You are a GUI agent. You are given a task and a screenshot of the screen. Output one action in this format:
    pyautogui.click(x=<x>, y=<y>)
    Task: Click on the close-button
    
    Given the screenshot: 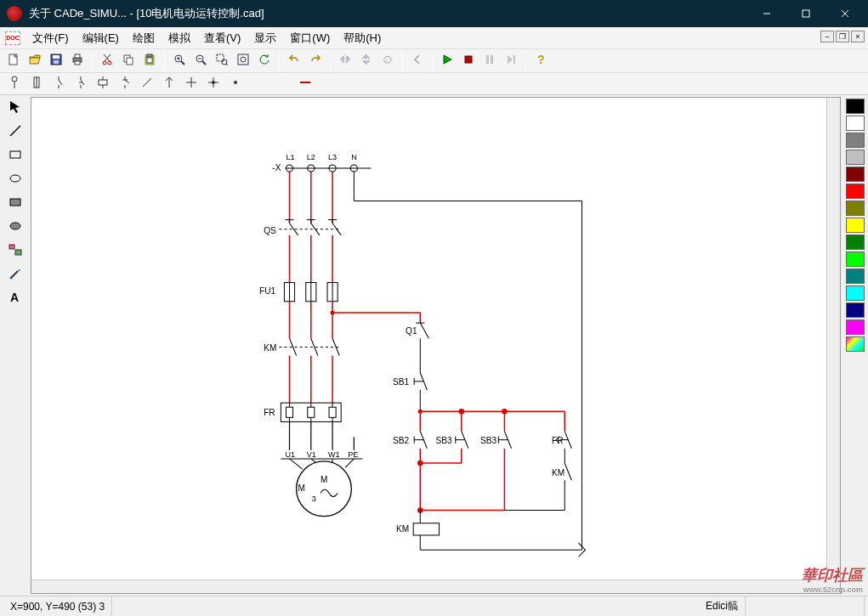 What is the action you would take?
    pyautogui.click(x=845, y=14)
    